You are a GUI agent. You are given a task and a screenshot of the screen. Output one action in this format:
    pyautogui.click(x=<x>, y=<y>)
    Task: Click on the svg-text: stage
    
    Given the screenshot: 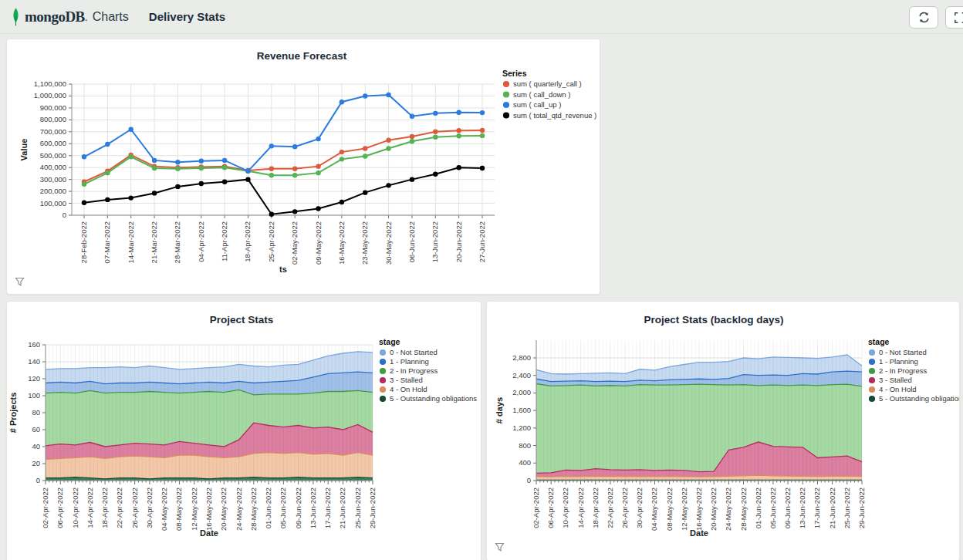 What is the action you would take?
    pyautogui.click(x=390, y=342)
    